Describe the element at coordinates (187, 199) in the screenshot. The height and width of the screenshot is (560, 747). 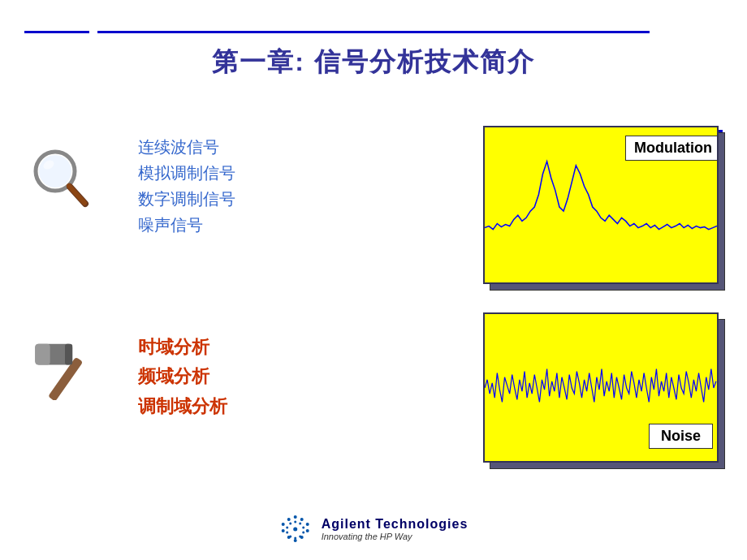
I see `signal-item-2: 数字调制信号` at that location.